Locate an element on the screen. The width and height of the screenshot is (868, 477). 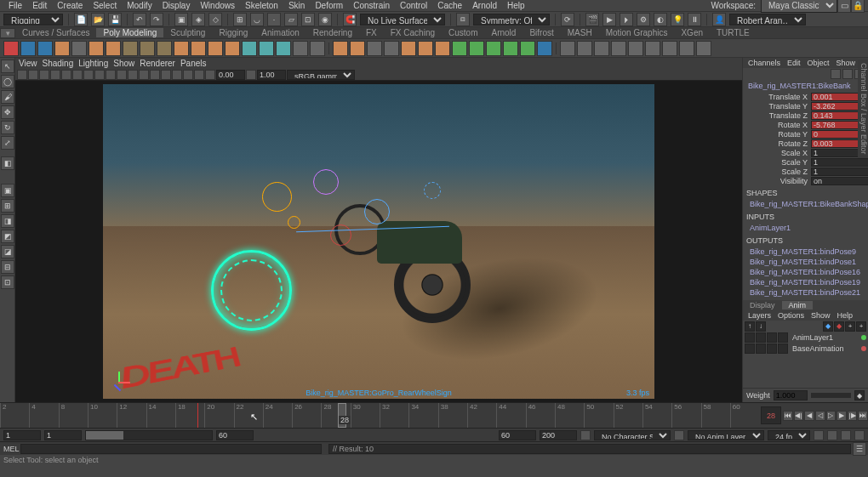
shelf-smooth-icon is located at coordinates (374, 48).